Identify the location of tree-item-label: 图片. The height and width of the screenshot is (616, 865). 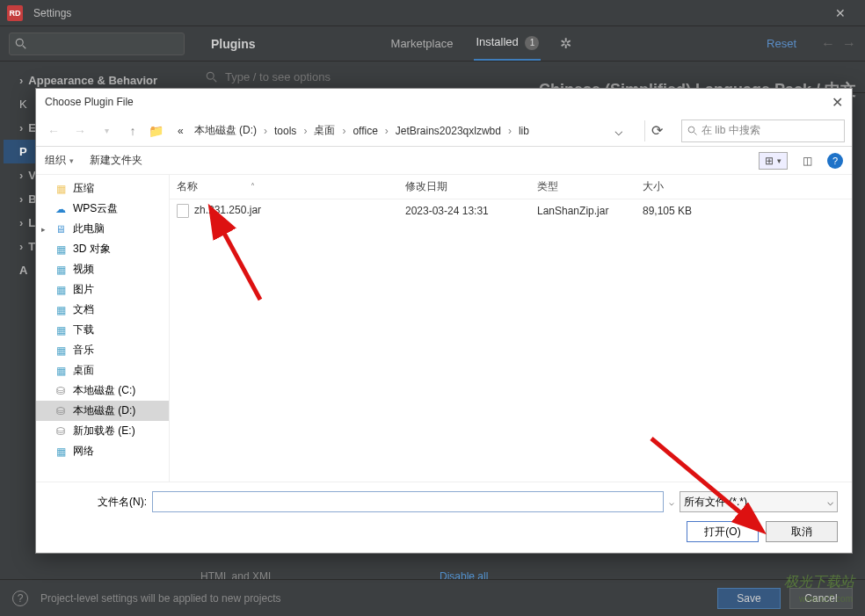
(84, 290).